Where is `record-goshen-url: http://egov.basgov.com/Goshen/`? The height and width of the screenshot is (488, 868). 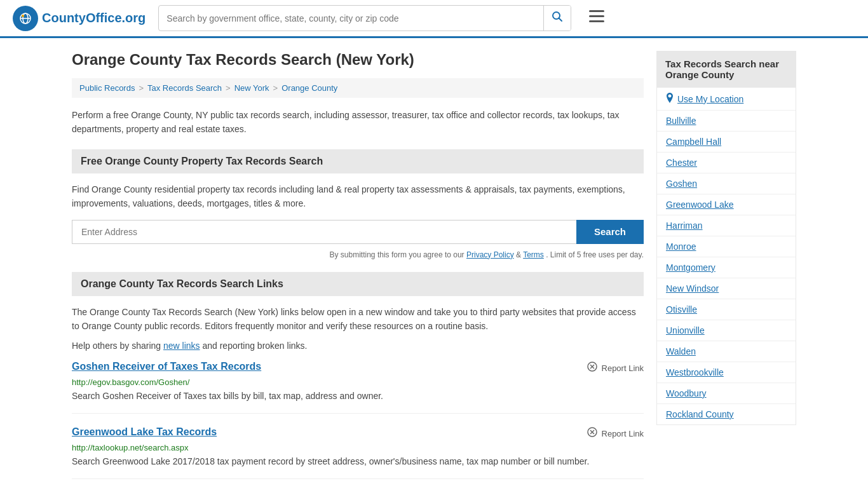 record-goshen-url: http://egov.basgov.com/Goshen/ is located at coordinates (358, 383).